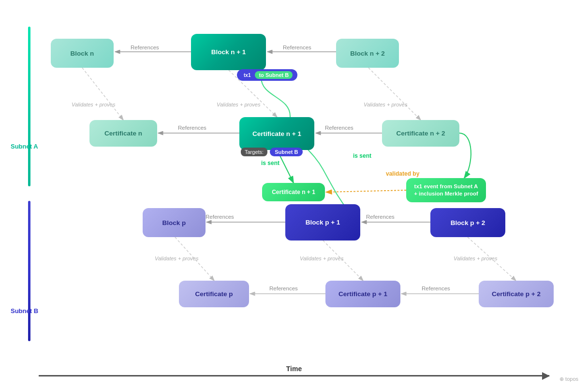 Image resolution: width=588 pixels, height=391 pixels. I want to click on validates-label-2: Validates + proves, so click(238, 105).